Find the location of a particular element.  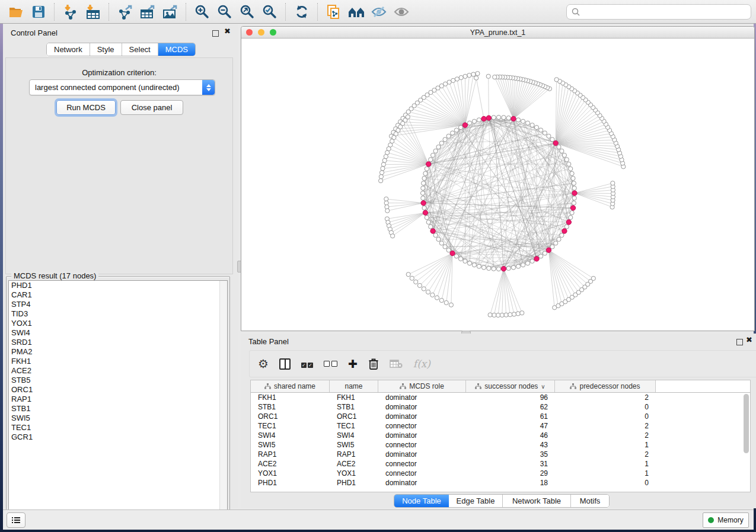

list-item: PHD1 is located at coordinates (118, 286).